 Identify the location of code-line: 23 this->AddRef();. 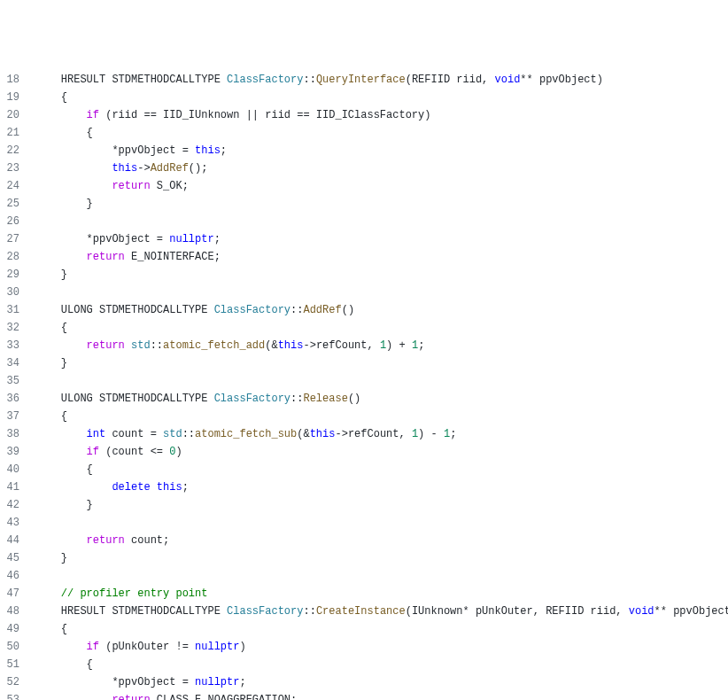
(364, 168).